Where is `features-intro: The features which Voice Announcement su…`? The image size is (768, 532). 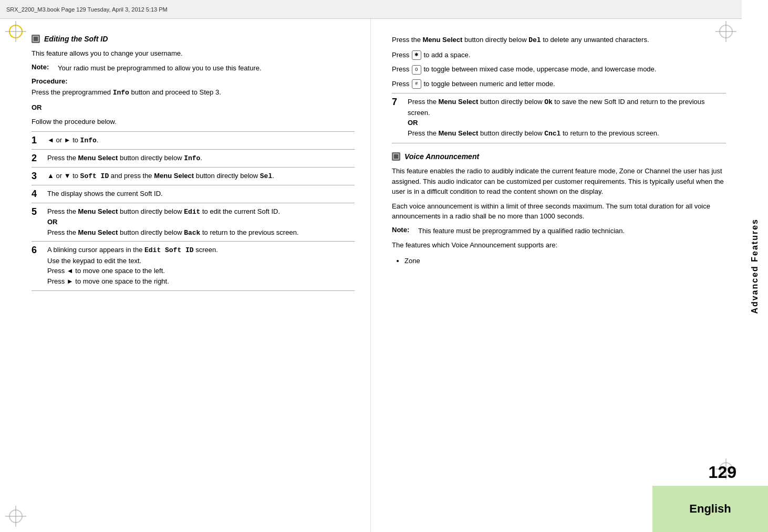
features-intro: The features which Voice Announcement su… is located at coordinates (559, 245).